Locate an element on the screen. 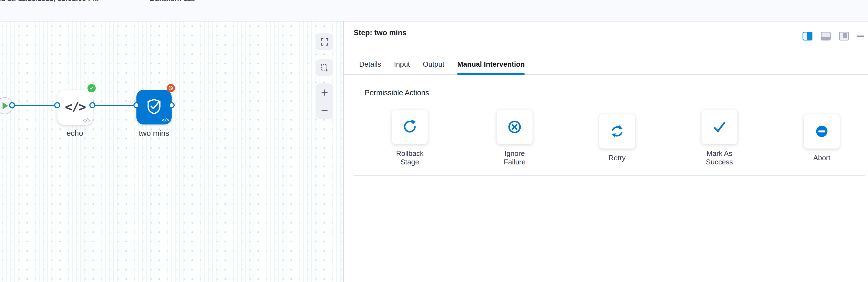  retry-icon is located at coordinates (617, 132).